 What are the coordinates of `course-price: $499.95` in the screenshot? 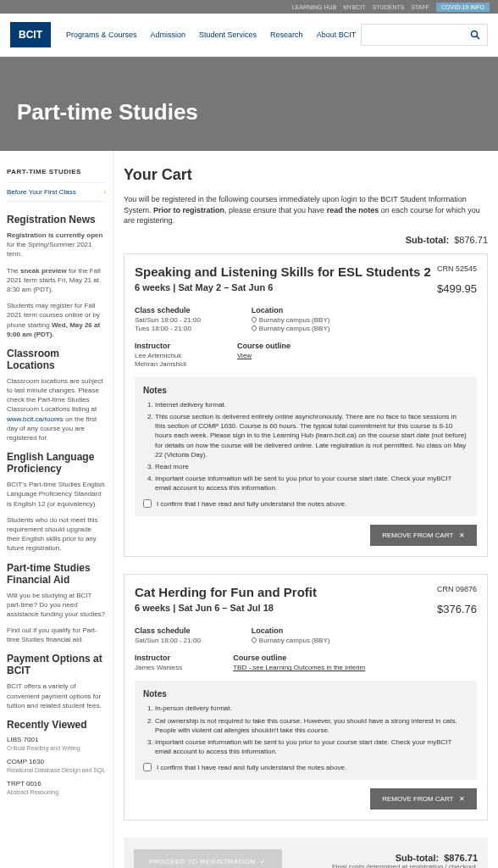 It's located at (457, 290).